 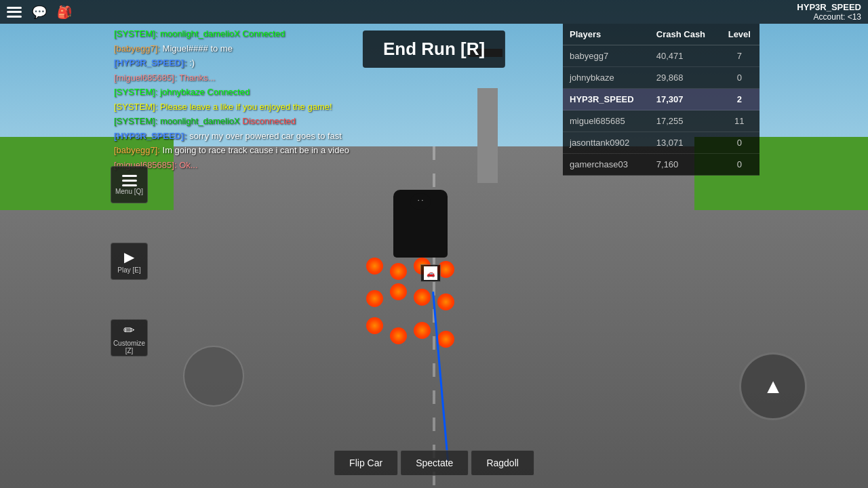 What do you see at coordinates (328, 136) in the screenshot?
I see `chat-msg-8: [HYP3R_SPEED]: sorry my over powered car…` at bounding box center [328, 136].